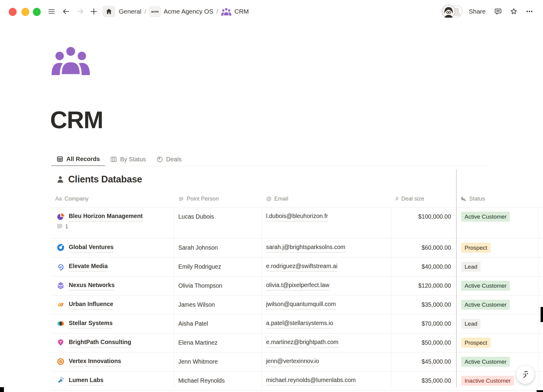  What do you see at coordinates (297, 217) in the screenshot?
I see `email-link: l.dubois@bleuhorizon.fr` at bounding box center [297, 217].